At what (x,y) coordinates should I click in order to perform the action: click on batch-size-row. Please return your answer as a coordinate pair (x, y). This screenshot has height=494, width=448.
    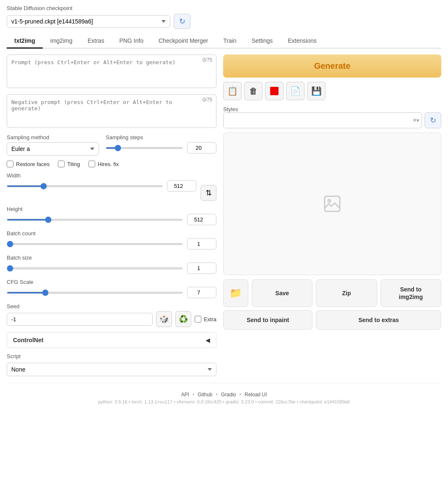
    Looking at the image, I should click on (112, 268).